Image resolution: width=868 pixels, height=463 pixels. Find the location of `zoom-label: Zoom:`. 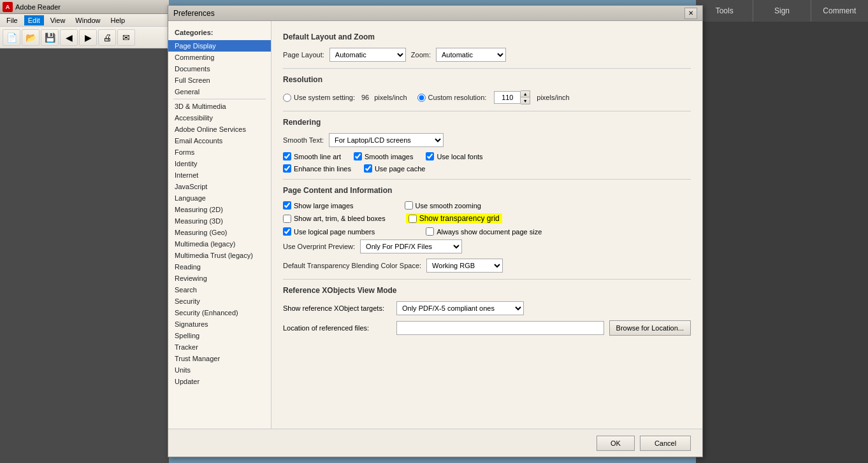

zoom-label: Zoom: is located at coordinates (421, 55).